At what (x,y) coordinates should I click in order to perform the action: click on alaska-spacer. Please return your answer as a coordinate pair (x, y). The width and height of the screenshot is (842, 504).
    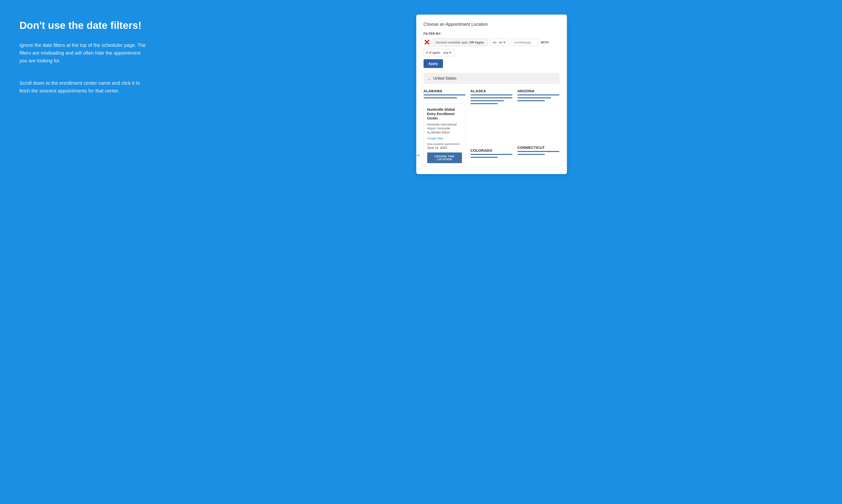
    Looking at the image, I should click on (492, 129).